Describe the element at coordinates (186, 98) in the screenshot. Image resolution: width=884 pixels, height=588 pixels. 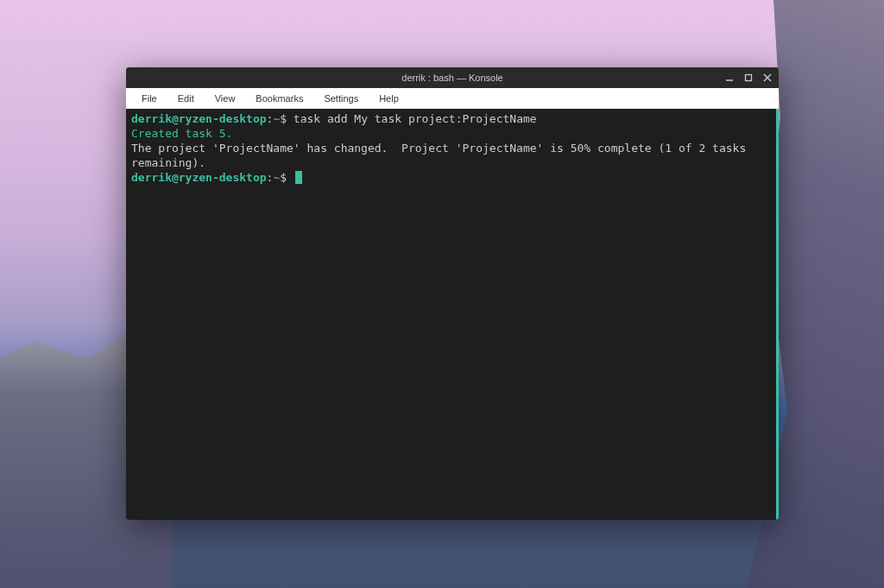
I see `menu-edit: Edit` at that location.